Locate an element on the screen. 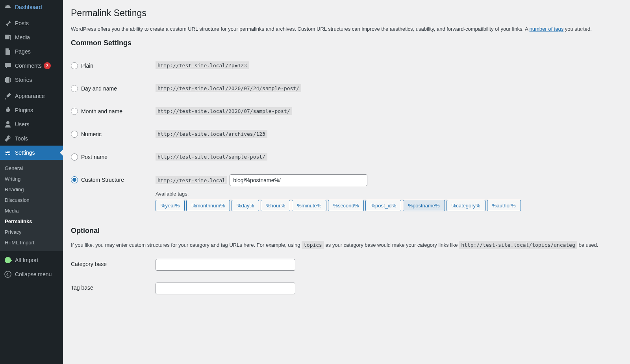  settings-submenu: GeneralWritingReadingDiscussionMediaPerm… is located at coordinates (32, 205).